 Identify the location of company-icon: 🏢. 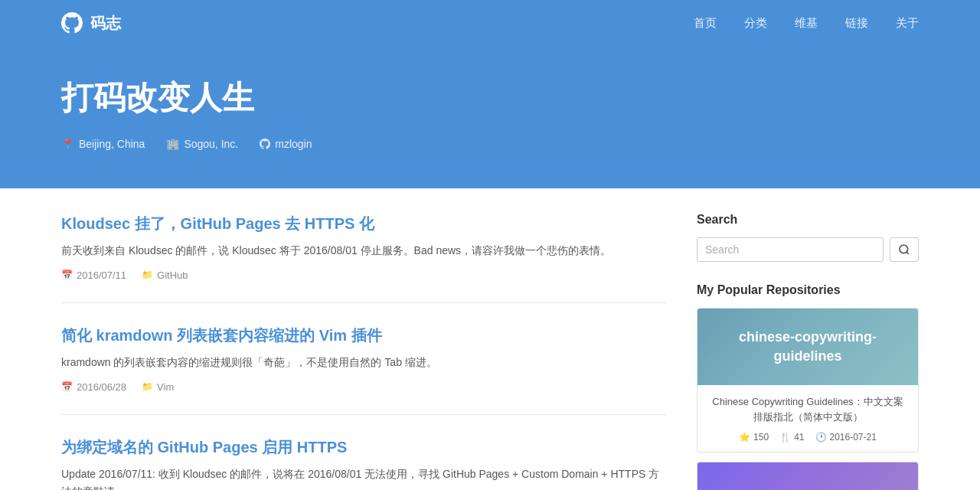
(173, 144).